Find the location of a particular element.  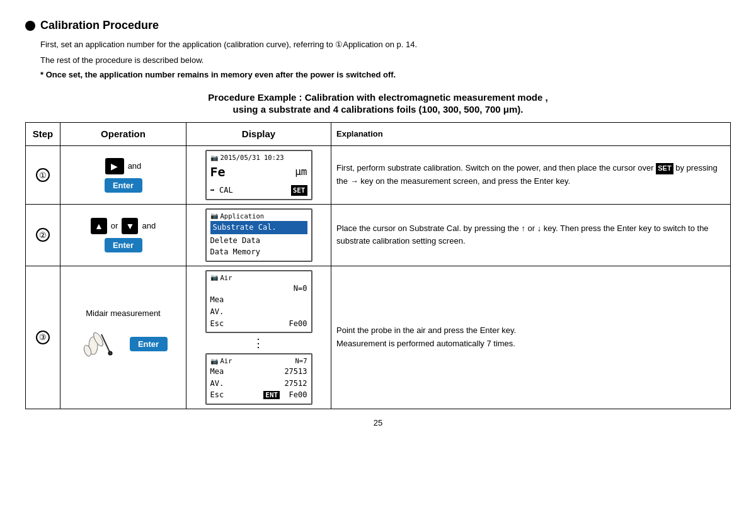

col-display: Display is located at coordinates (259, 134).